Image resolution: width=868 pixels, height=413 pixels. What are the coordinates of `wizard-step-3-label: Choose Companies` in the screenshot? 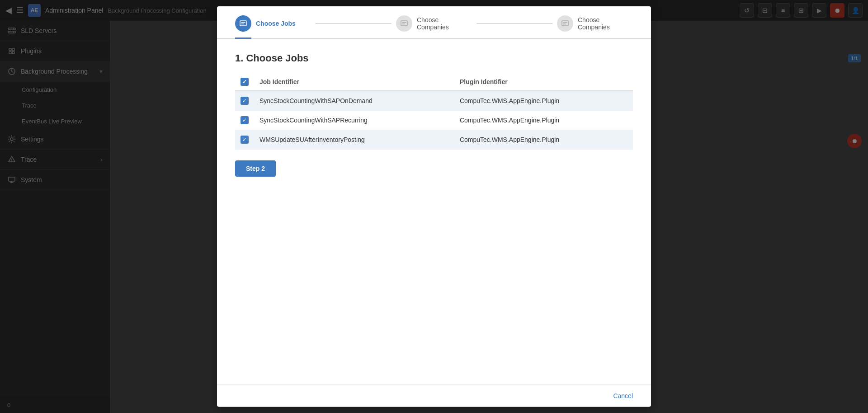 It's located at (605, 23).